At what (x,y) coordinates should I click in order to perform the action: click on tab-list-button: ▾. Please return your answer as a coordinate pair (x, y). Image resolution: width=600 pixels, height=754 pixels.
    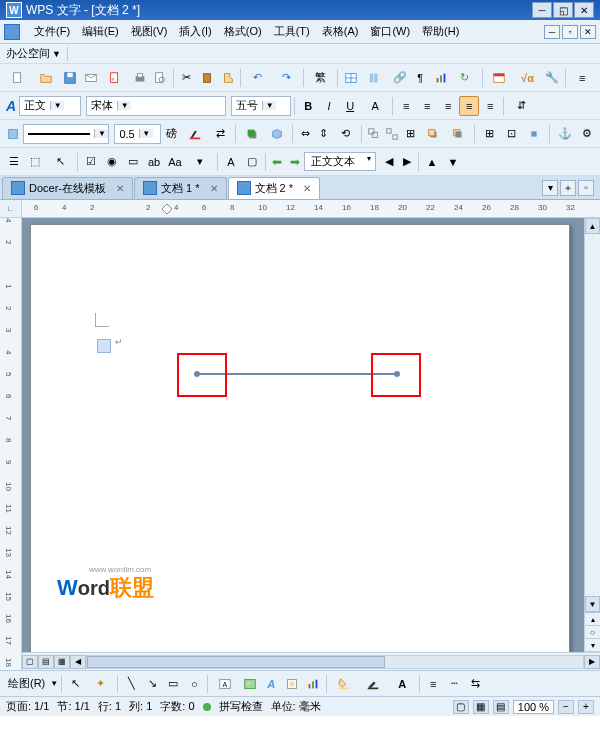
    Looking at the image, I should click on (550, 188).